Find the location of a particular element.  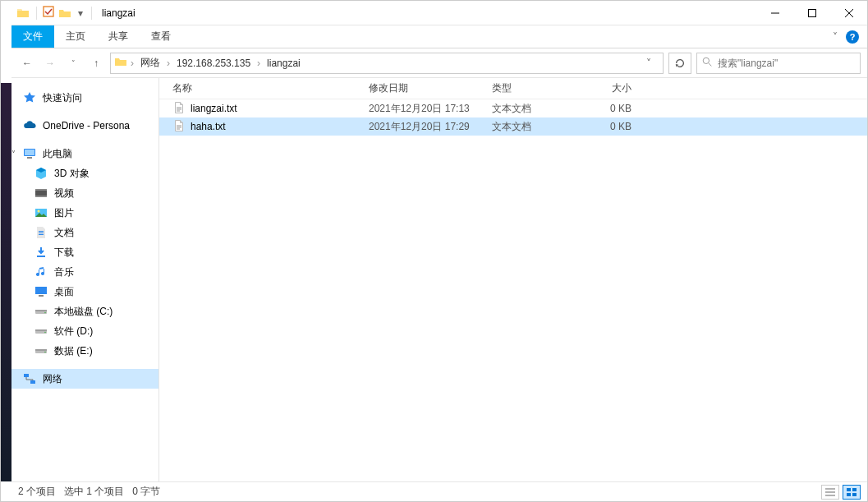

sidebar-this-pc: ˅ 此电脑 is located at coordinates (85, 154).